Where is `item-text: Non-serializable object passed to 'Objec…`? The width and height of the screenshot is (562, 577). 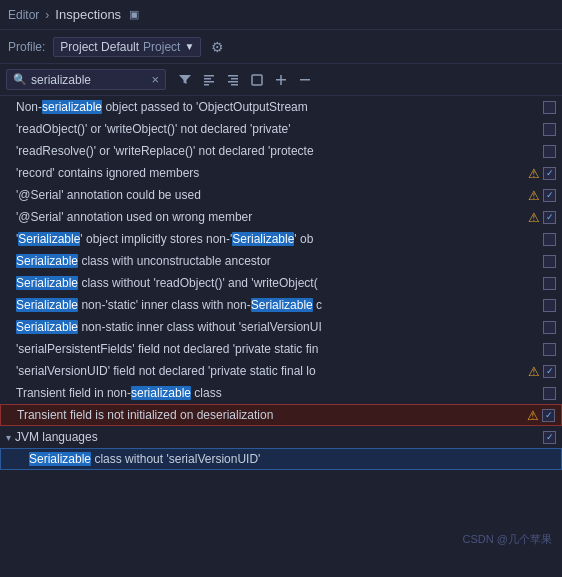
item-text: Non-serializable object passed to 'Objec… is located at coordinates (278, 107).